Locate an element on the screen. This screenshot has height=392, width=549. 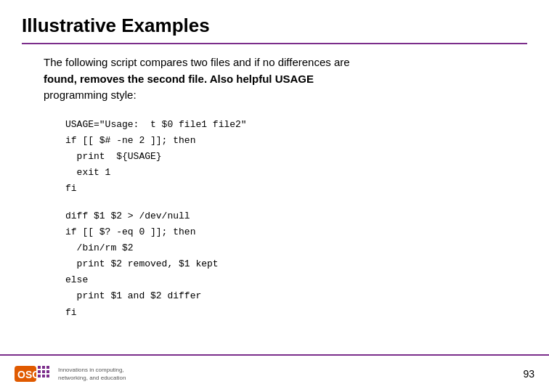
desc-line3: programming style: is located at coordinates (90, 94).